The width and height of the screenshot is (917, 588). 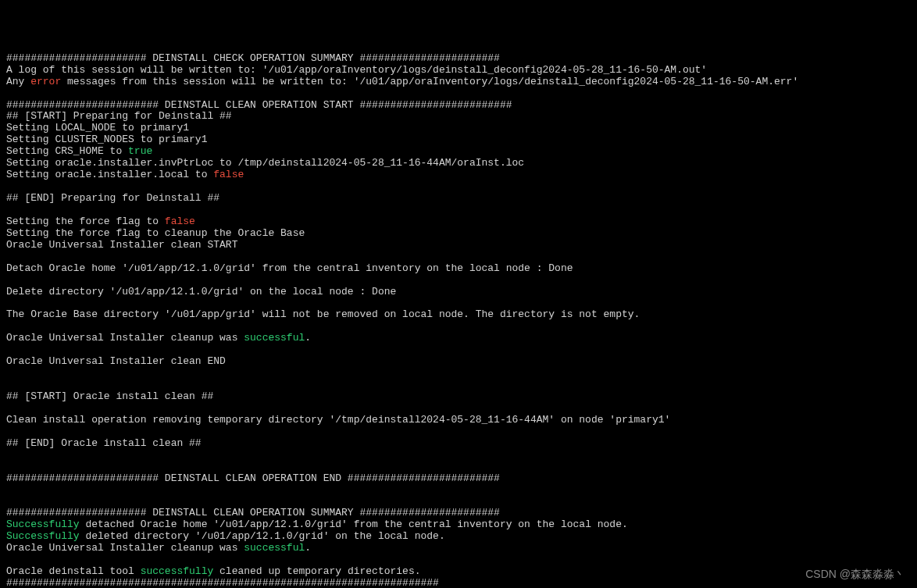 What do you see at coordinates (67, 151) in the screenshot?
I see `text-segment: Setting CRS_HOME to` at bounding box center [67, 151].